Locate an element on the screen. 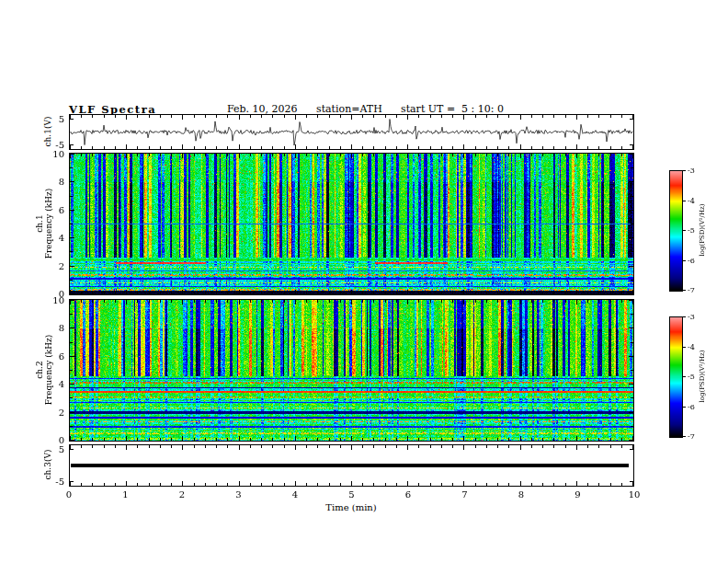 This screenshot has height=563, width=728. y-tick-label: 4 is located at coordinates (54, 237).